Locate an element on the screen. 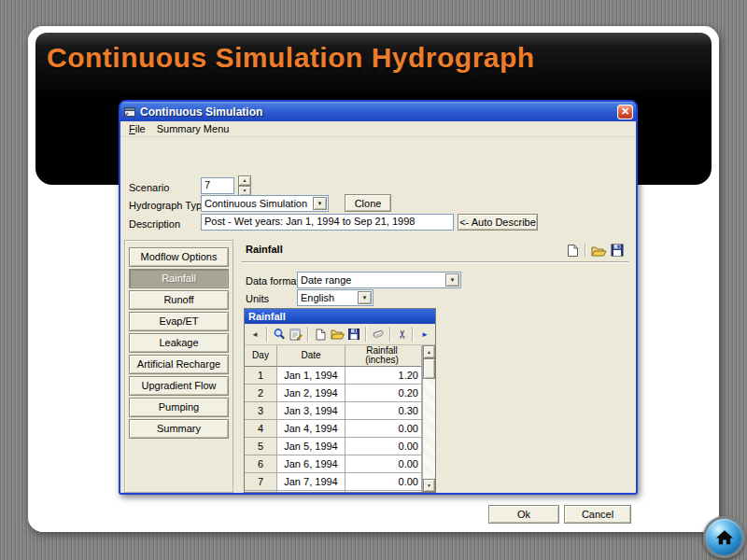 The height and width of the screenshot is (560, 747). edit-icon is located at coordinates (296, 334).